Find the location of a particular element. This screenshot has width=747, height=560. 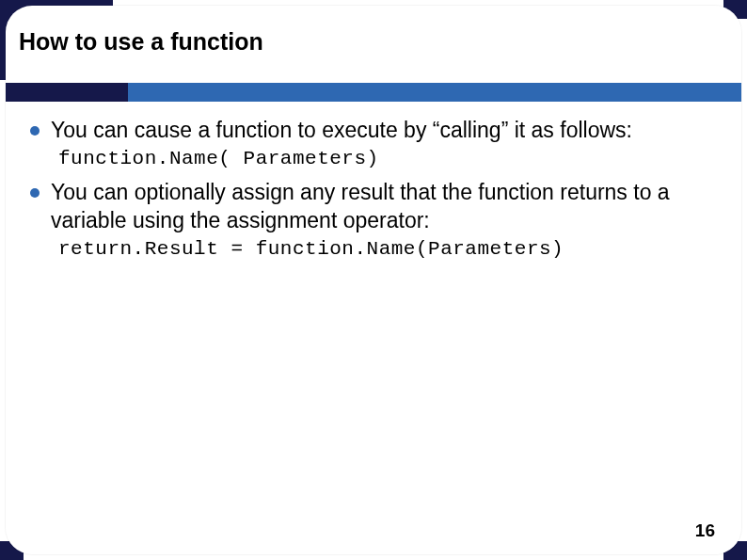

bullet-item: You can cause a function to execute by “… is located at coordinates (372, 130).